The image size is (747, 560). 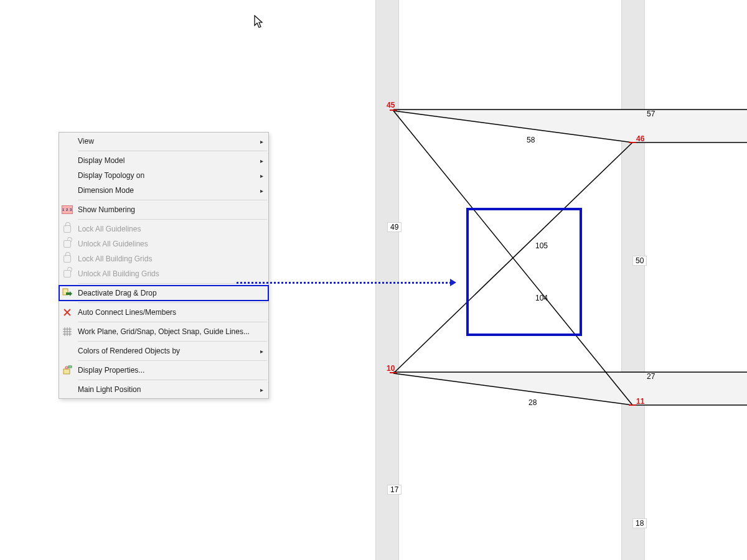 What do you see at coordinates (171, 312) in the screenshot?
I see `menu-auto-connect-label: Auto Connect Lines/Members` at bounding box center [171, 312].